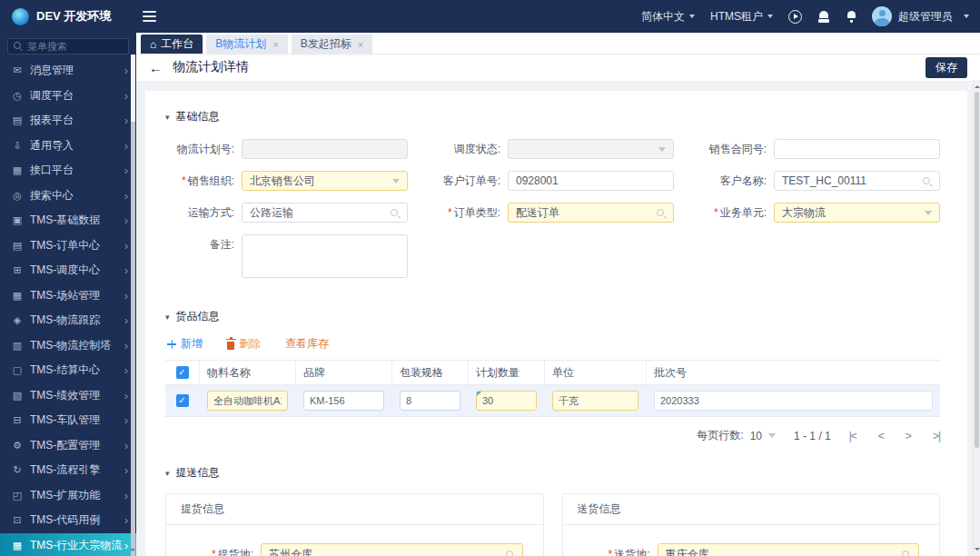  What do you see at coordinates (345, 550) in the screenshot?
I see `field-pickup-place: *提货地:` at bounding box center [345, 550].